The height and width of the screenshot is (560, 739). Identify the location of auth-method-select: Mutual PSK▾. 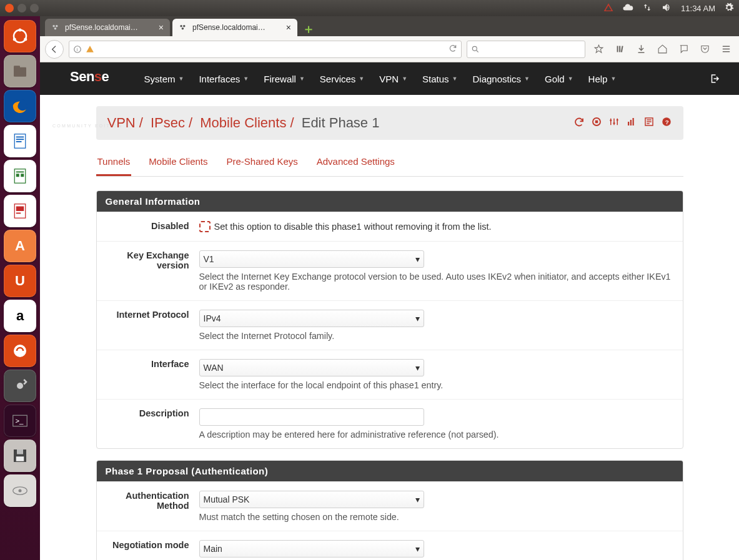
(312, 499).